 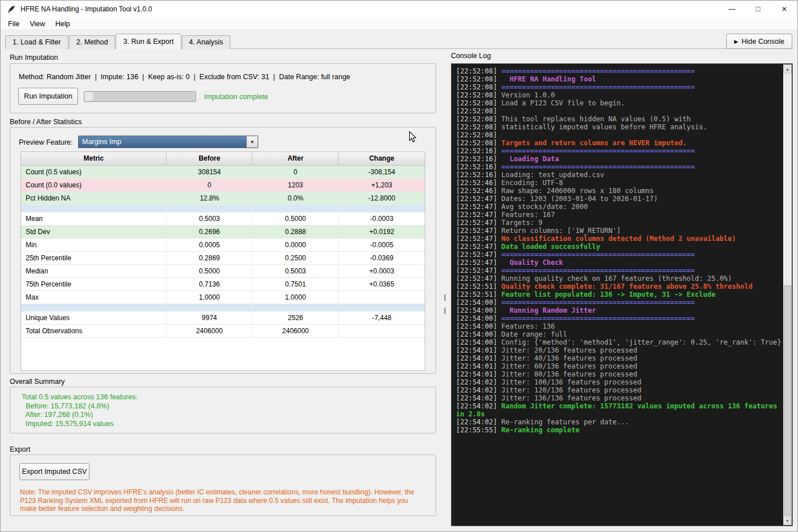 I want to click on console-line: [22:52:08] Load a P123 CSV file to begin…, so click(x=620, y=103).